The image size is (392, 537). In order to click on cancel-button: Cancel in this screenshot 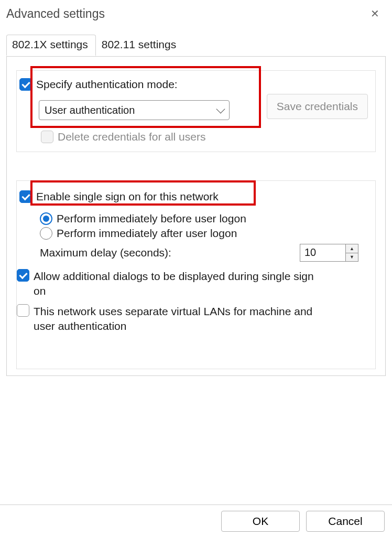, I will do `click(345, 521)`.